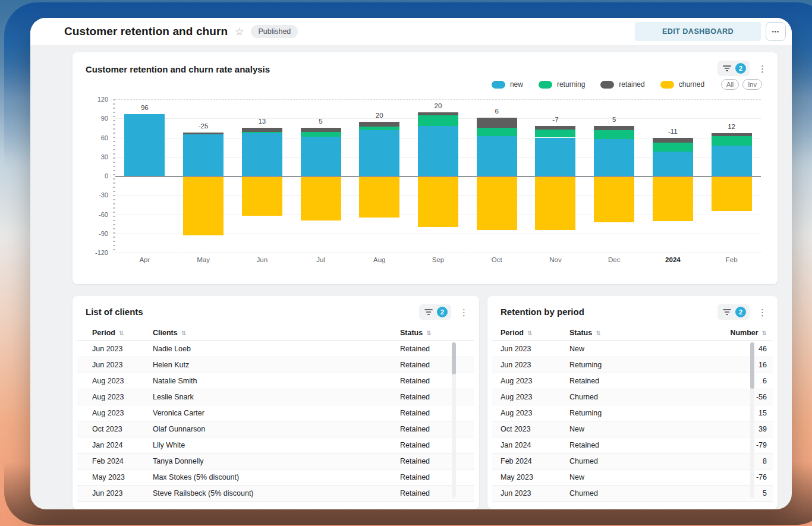  What do you see at coordinates (632, 478) in the screenshot?
I see `table-row: May 2023New-76` at bounding box center [632, 478].